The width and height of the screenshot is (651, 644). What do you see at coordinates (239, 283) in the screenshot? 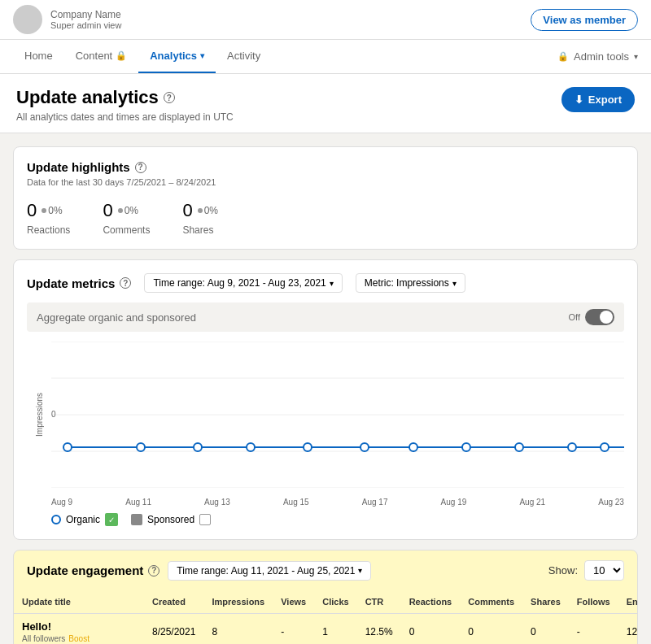
I see `time-range-label: Time range: Aug 9, 2021 - Aug 23, 2021` at bounding box center [239, 283].